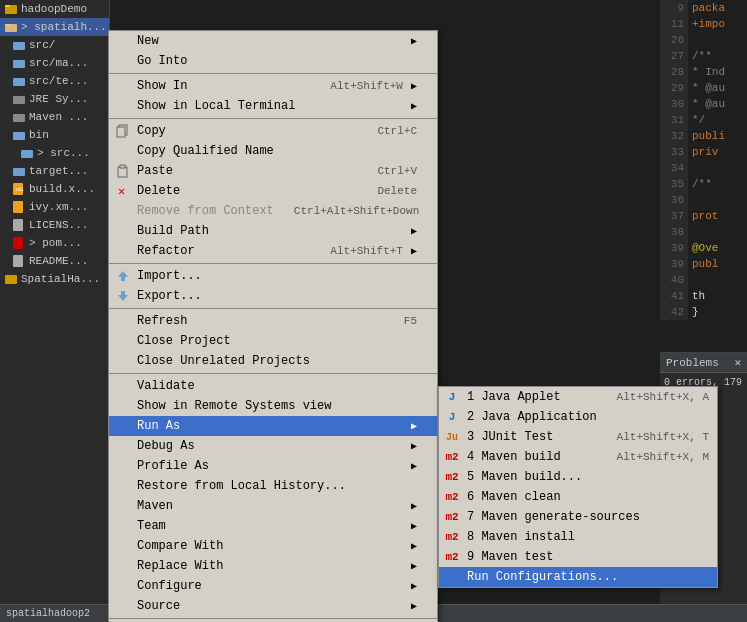 Image resolution: width=747 pixels, height=622 pixels. I want to click on tree-label: README..., so click(58, 261).